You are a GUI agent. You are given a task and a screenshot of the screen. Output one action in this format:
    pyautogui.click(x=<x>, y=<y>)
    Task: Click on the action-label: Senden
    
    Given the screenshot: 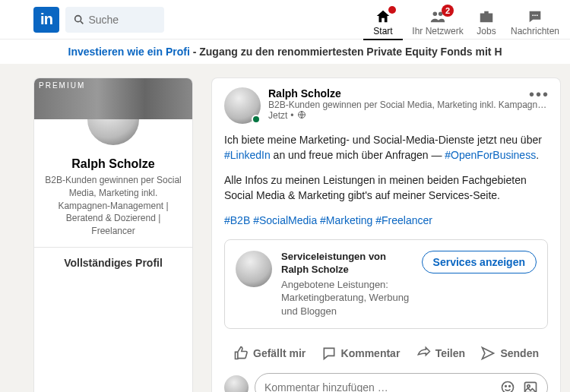 What is the action you would take?
    pyautogui.click(x=520, y=353)
    